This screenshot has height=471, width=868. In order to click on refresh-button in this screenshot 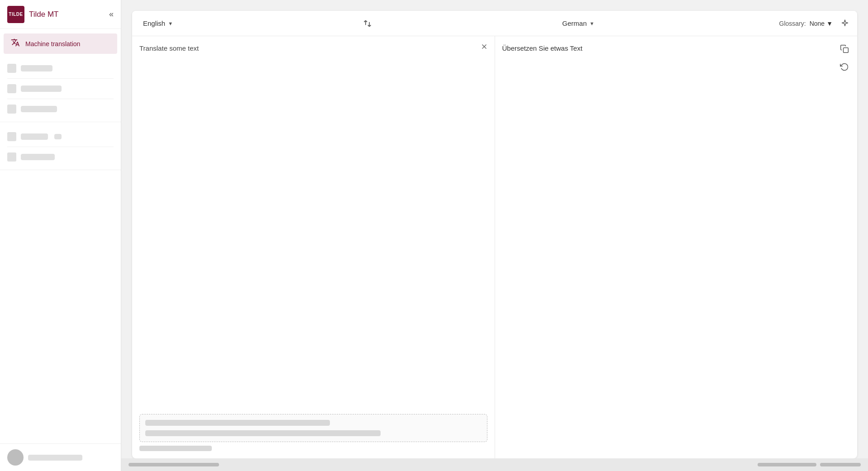, I will do `click(844, 67)`.